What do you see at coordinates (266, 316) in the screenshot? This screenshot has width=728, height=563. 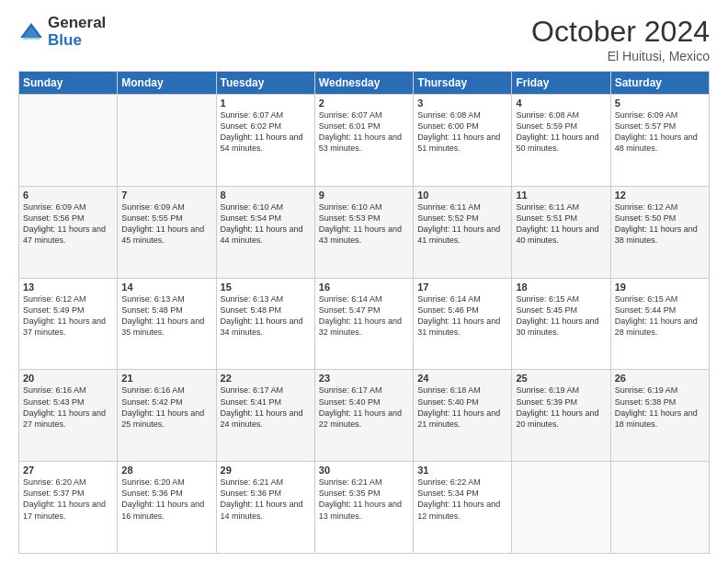 I see `day-info: Sunrise: 6:13 AM Sunset: 5:48 PM Dayligh…` at bounding box center [266, 316].